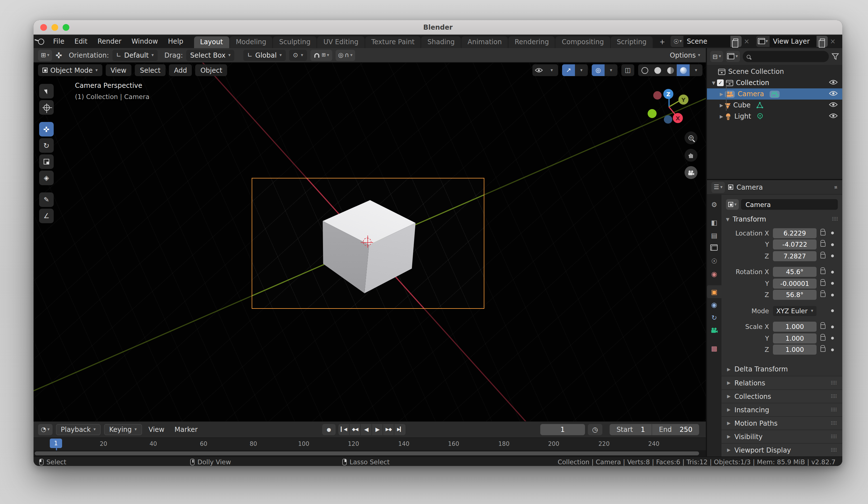  I want to click on hide-cube-eye-icon, so click(833, 105).